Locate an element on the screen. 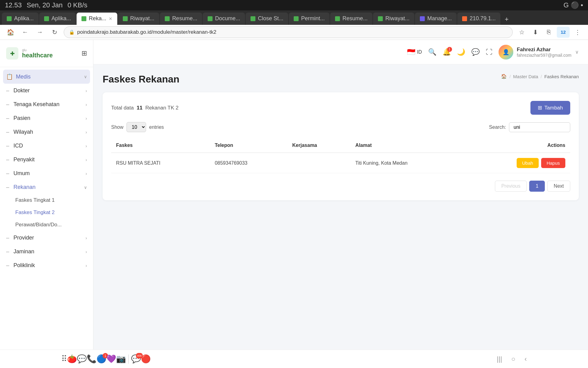 The image size is (588, 368). rekanan-submenu: Faskes Tingkat 1 Faskes Tingkat 2 Perawa… is located at coordinates (47, 213).